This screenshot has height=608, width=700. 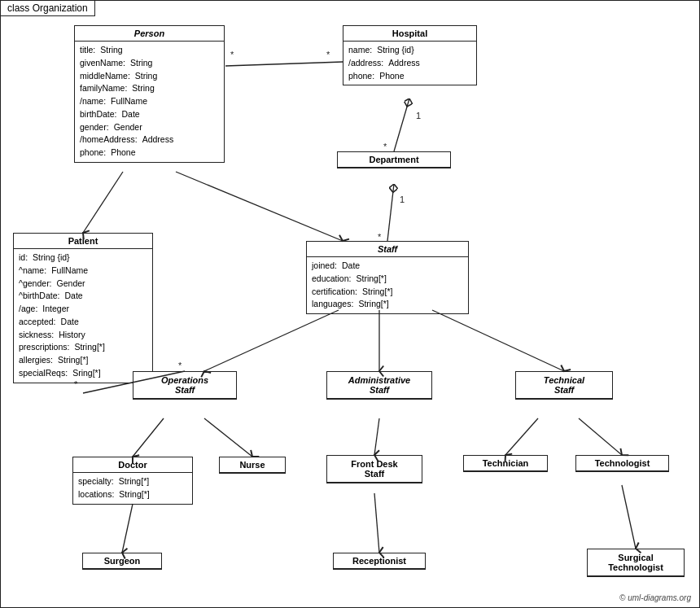 I want to click on class-patient-header: Patient, so click(x=83, y=241).